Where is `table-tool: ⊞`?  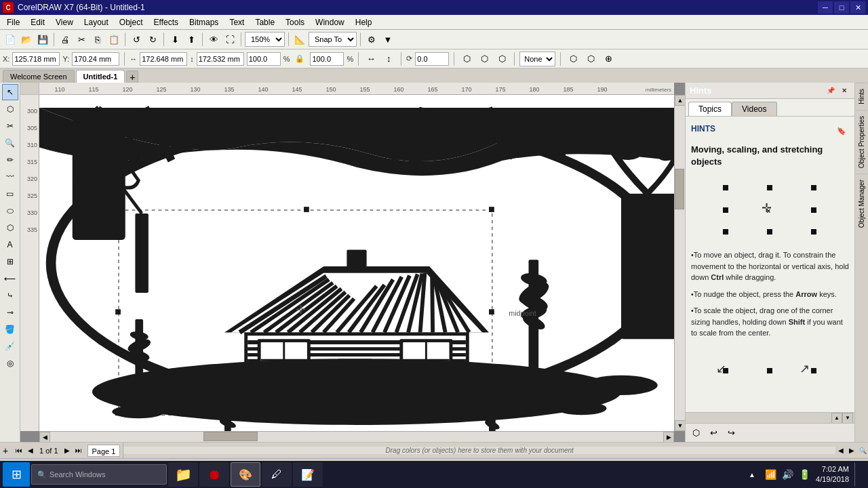 table-tool: ⊞ is located at coordinates (10, 262).